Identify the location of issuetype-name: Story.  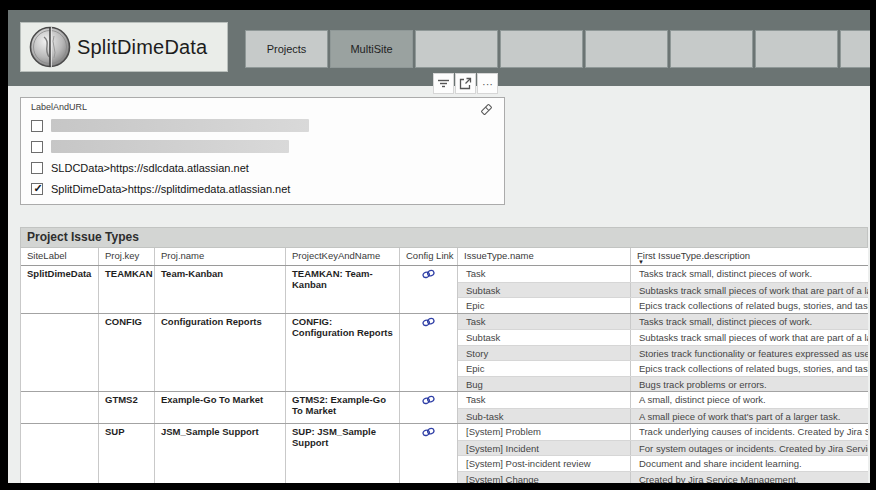
(544, 354).